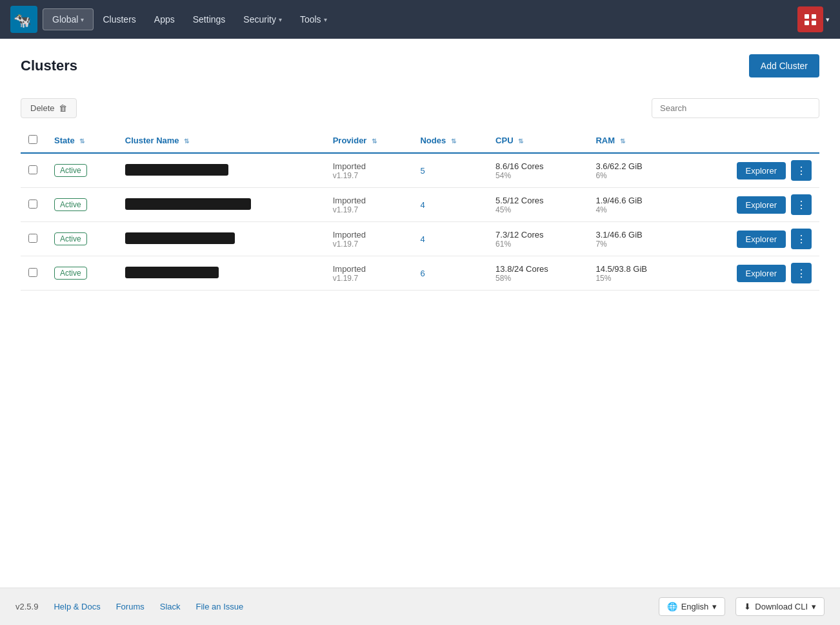  I want to click on more-options-button-0: ⋮, so click(801, 170).